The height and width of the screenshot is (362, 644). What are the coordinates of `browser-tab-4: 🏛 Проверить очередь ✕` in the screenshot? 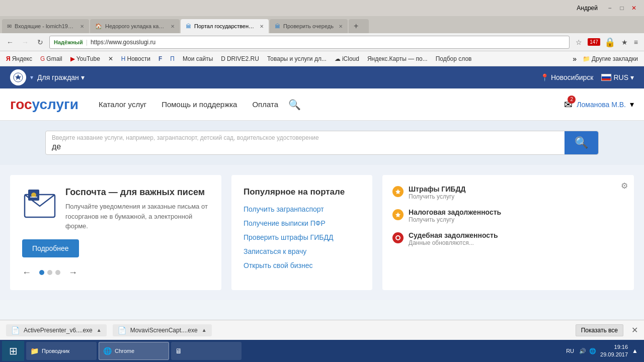 It's located at (309, 26).